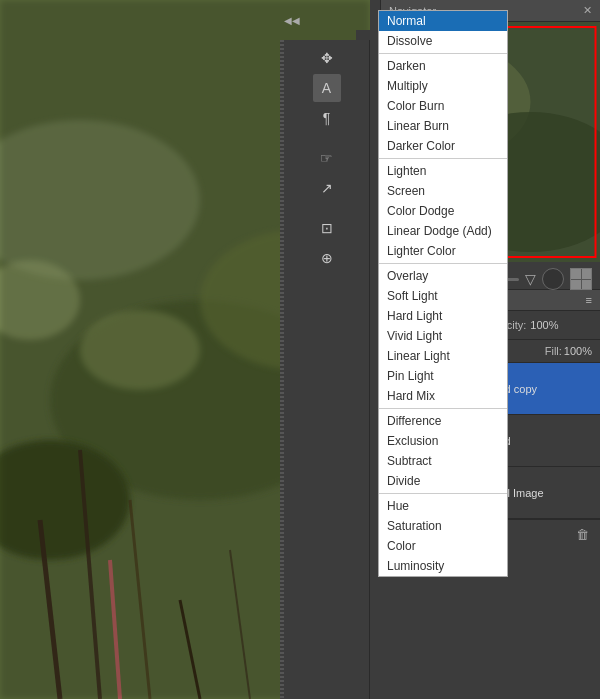 Image resolution: width=600 pixels, height=699 pixels. What do you see at coordinates (443, 546) in the screenshot?
I see `blend-item-color: Color` at bounding box center [443, 546].